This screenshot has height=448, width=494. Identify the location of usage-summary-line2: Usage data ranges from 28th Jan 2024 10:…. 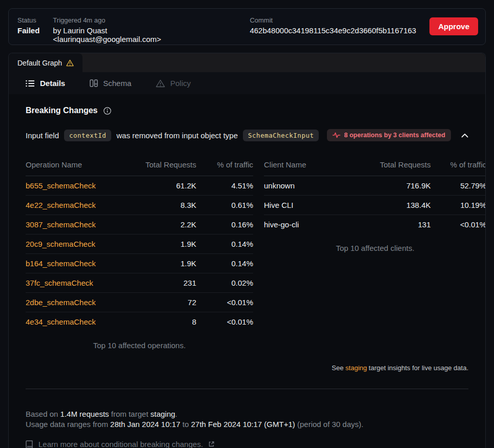
(247, 424).